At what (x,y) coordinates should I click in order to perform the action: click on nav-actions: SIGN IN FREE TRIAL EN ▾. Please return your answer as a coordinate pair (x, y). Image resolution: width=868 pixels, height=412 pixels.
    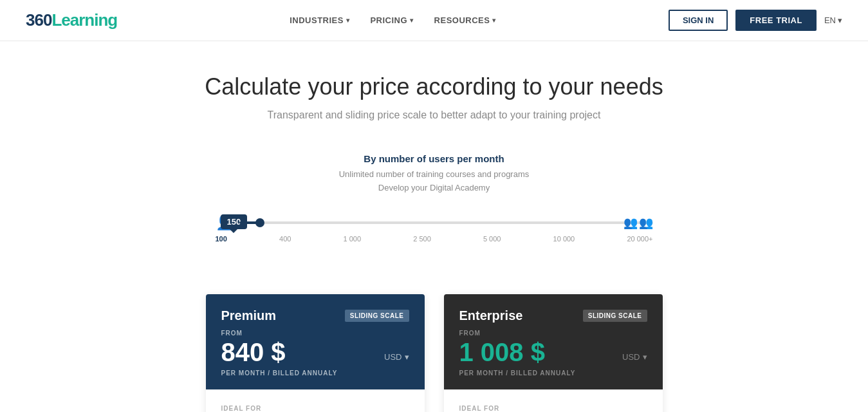
    Looking at the image, I should click on (755, 21).